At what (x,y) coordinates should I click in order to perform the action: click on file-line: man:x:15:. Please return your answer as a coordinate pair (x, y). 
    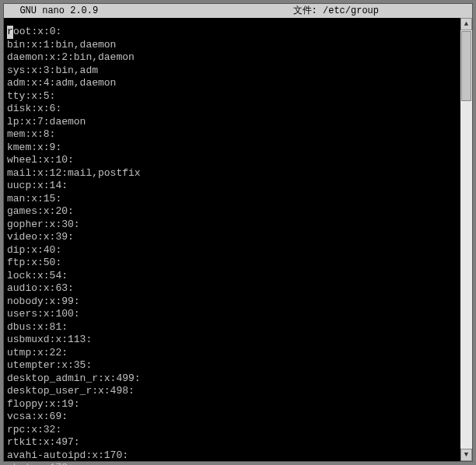
    Looking at the image, I should click on (238, 199).